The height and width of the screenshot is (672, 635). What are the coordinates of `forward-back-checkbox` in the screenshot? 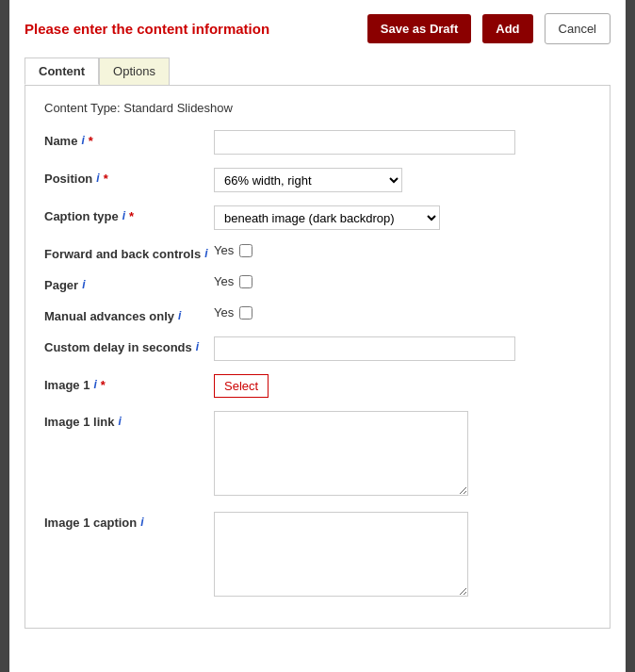 It's located at (246, 251).